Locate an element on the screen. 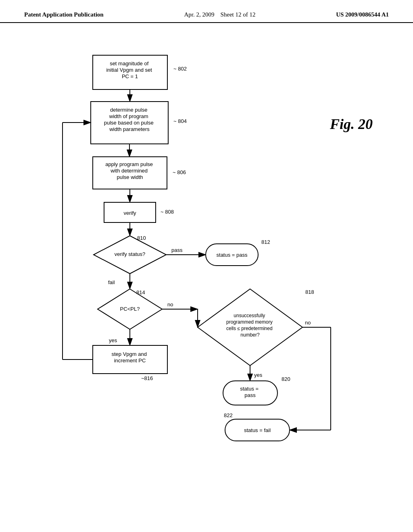 The width and height of the screenshot is (413, 532). node-814-text: PC<PL? is located at coordinates (130, 309).